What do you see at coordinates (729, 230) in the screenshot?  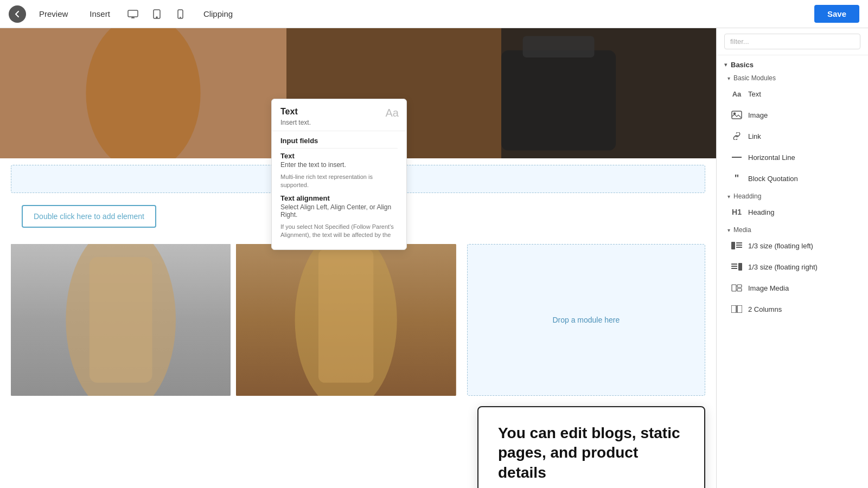 I see `media-chevron: ▾` at bounding box center [729, 230].